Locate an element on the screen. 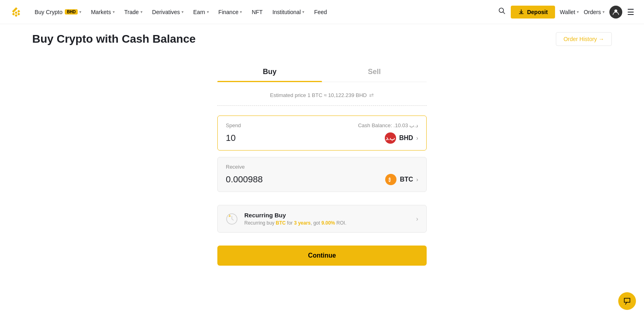 Image resolution: width=644 pixels, height=322 pixels. nav-right: Deposit Wallet ▾ Orders ▾ ☰ is located at coordinates (566, 12).